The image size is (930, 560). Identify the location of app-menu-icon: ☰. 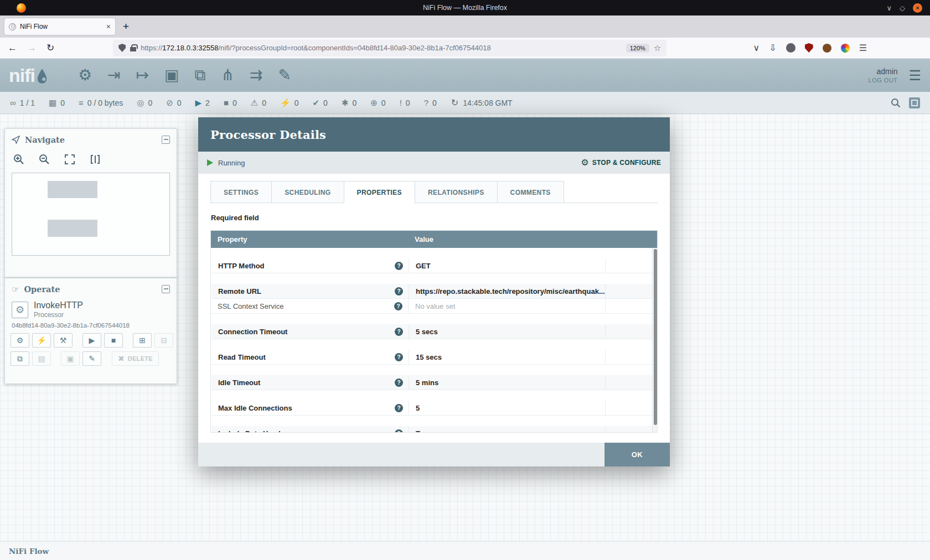
(863, 48).